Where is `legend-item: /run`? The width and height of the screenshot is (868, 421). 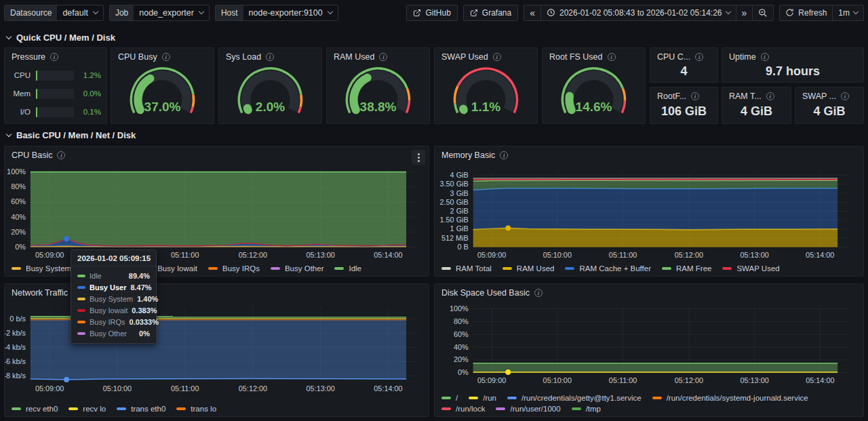
legend-item: /run is located at coordinates (483, 398).